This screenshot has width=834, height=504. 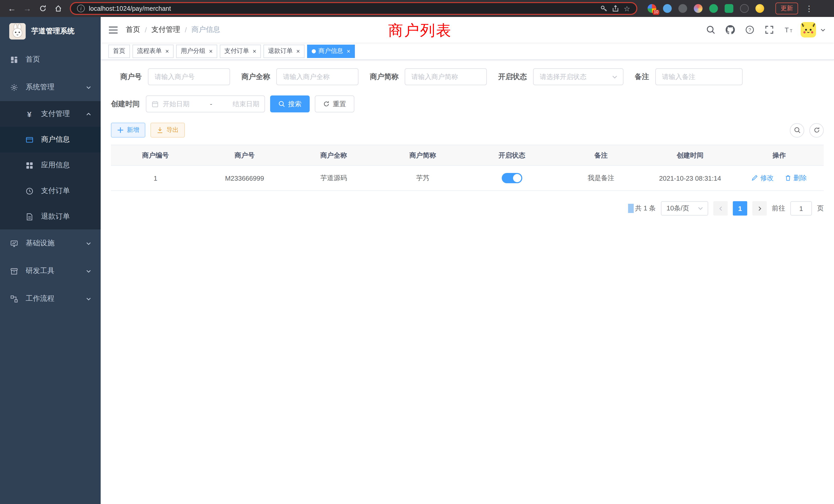 I want to click on tab-process-form: 流程表单 ×, so click(x=153, y=51).